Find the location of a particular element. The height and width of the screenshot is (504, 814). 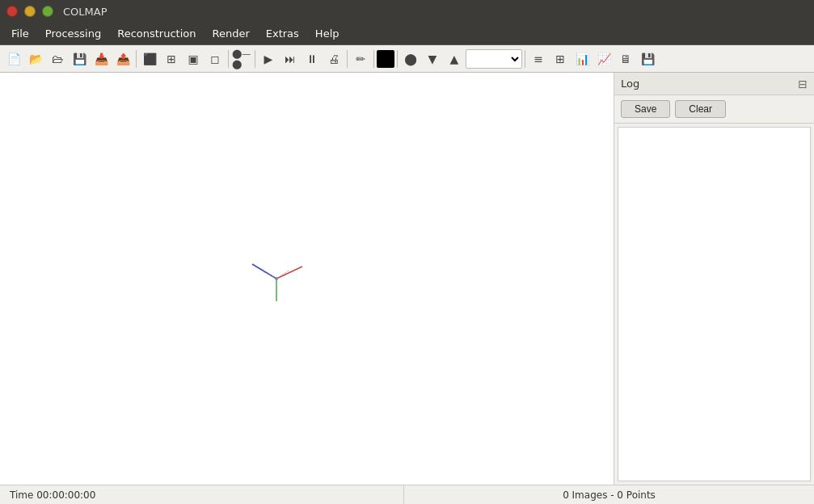

titlebar: COLMAP is located at coordinates (407, 11).